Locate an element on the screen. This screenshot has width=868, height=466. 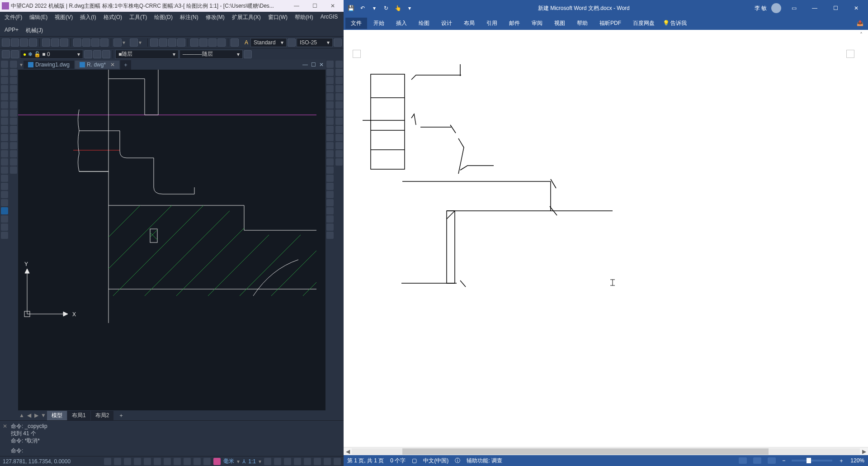
status-accessibility: 辅助功能: 调查 is located at coordinates (485, 461).